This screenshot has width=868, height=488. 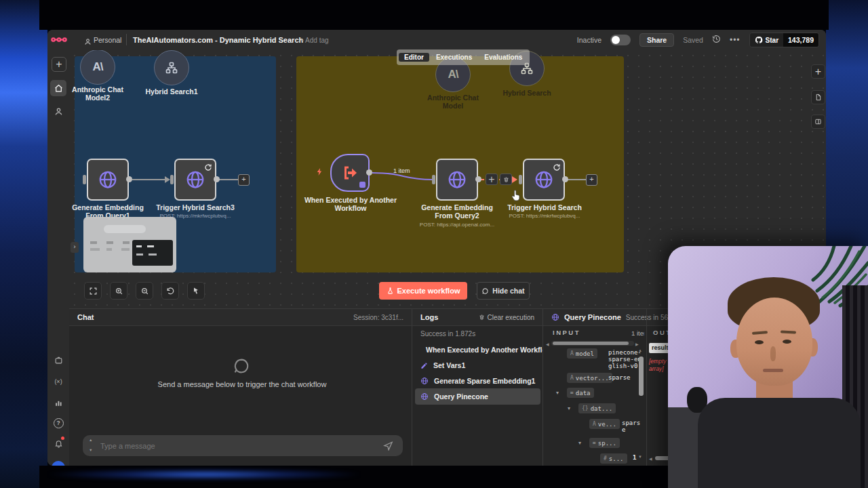 I want to click on hscroll-left-arrow: ◀, so click(x=548, y=344).